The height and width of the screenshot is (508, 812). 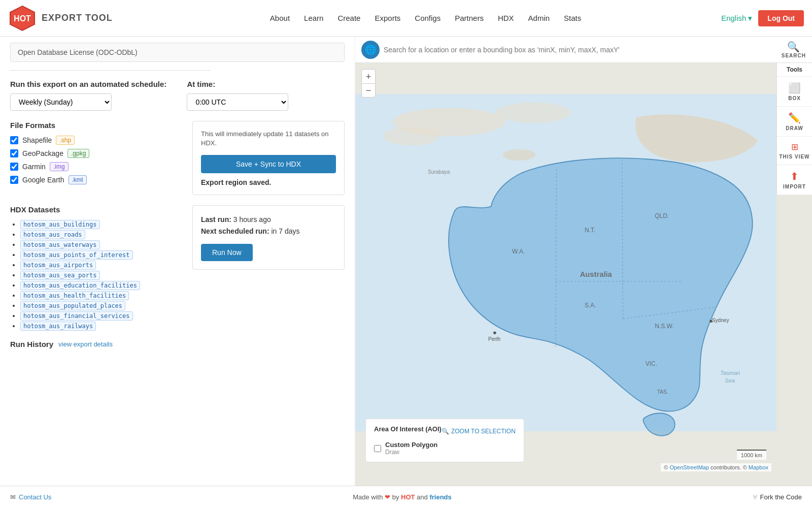 I want to click on list-item: hotosm_aus_financial_services, so click(x=101, y=315).